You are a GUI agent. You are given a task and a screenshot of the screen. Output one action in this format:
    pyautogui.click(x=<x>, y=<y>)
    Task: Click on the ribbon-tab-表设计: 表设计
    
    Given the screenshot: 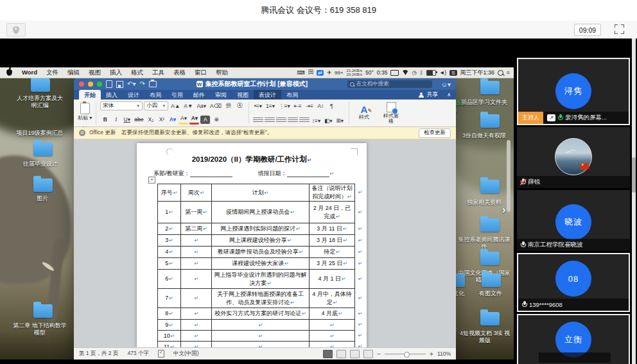 What is the action you would take?
    pyautogui.click(x=267, y=95)
    